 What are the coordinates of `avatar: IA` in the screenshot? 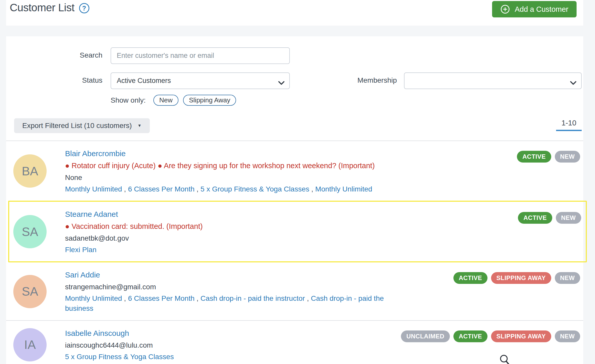 It's located at (30, 345).